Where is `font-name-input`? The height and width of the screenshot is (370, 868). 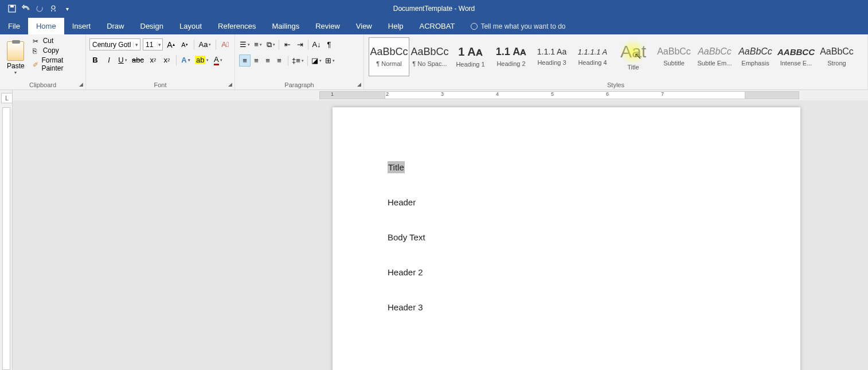 font-name-input is located at coordinates (111, 45).